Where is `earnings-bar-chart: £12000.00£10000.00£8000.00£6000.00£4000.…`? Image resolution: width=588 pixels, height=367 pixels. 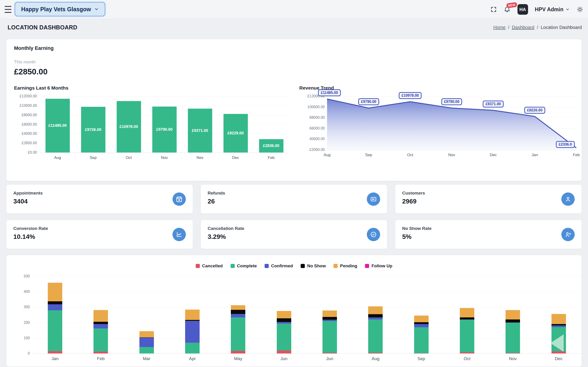
earnings-bar-chart: £12000.00£10000.00£8000.00£6000.00£4000.… is located at coordinates (152, 135).